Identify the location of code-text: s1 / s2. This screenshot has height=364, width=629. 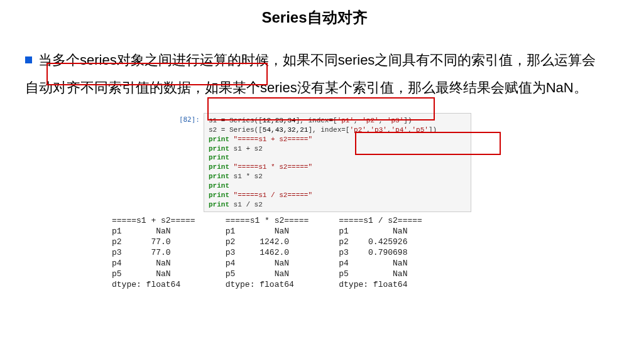
(246, 205).